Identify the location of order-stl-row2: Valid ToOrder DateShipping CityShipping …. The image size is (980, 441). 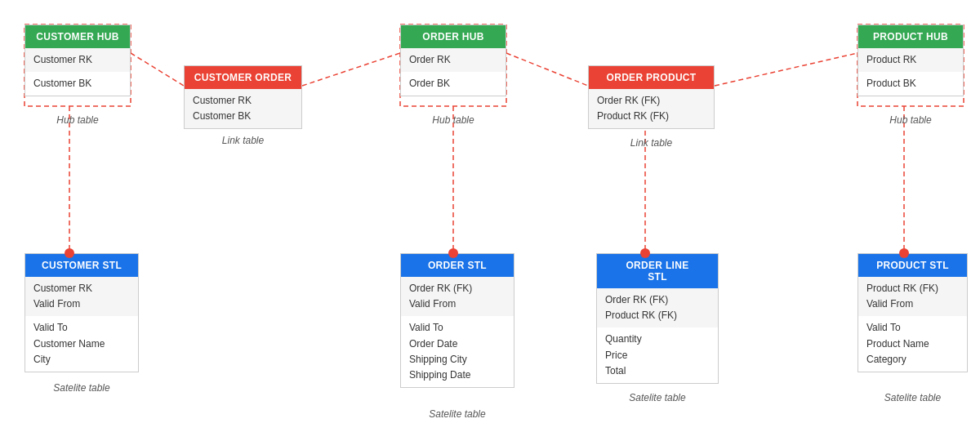
(457, 351).